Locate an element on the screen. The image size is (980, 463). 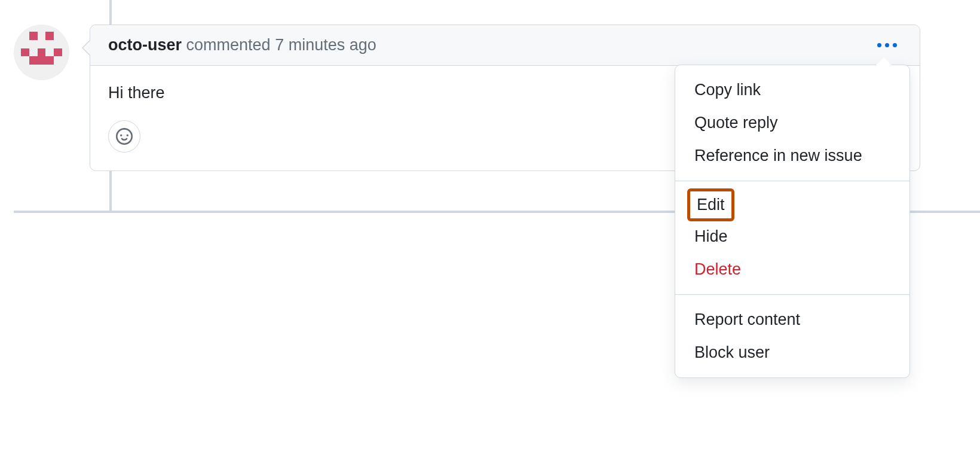
comment-timestamp: 7 minutes ago is located at coordinates (326, 45).